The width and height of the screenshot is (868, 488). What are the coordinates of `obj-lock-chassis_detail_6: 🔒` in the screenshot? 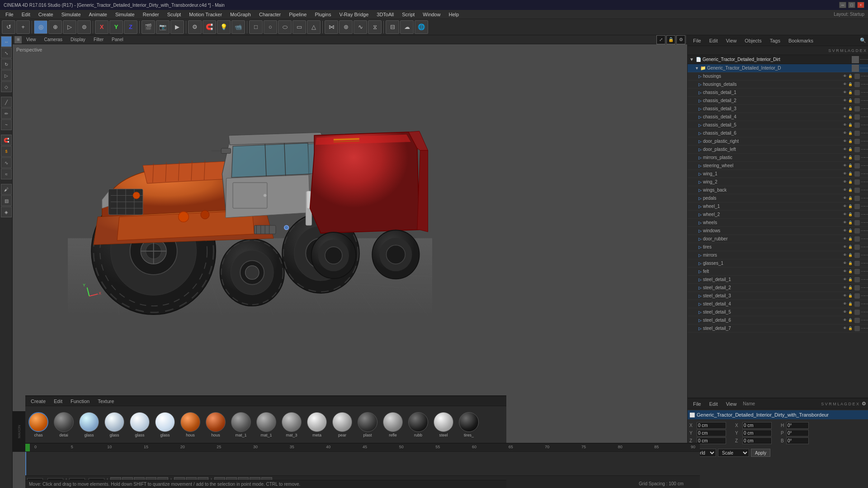 It's located at (850, 133).